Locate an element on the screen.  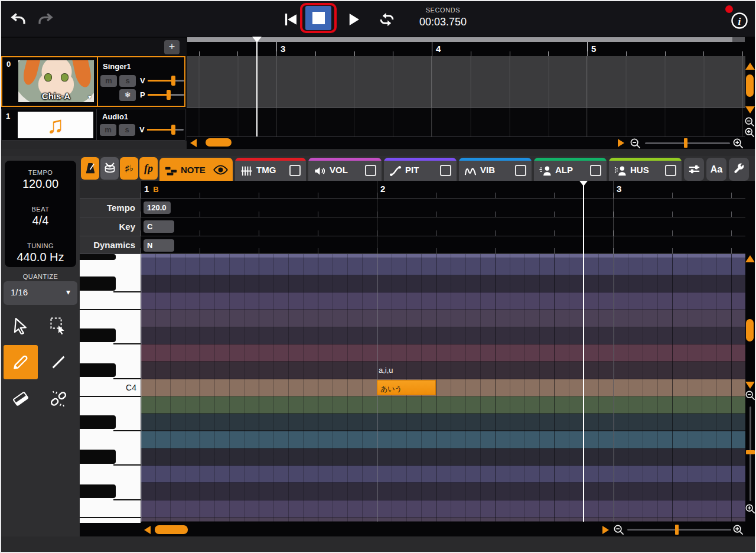
time-display: 00:03.750 is located at coordinates (443, 22).